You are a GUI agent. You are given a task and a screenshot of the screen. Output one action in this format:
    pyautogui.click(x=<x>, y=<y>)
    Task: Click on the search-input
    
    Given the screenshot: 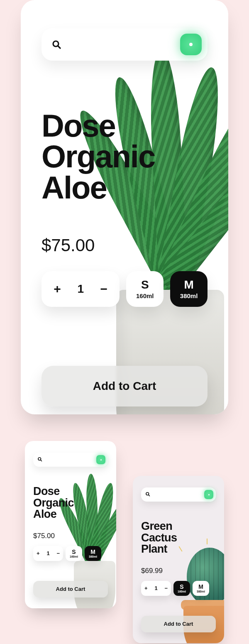 What is the action you would take?
    pyautogui.click(x=121, y=44)
    